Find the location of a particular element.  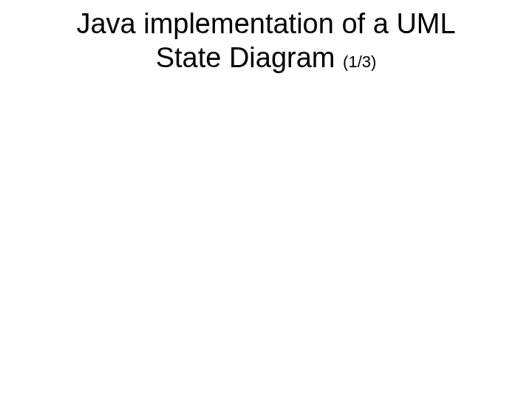

page-indicator: (1/3) is located at coordinates (359, 62).